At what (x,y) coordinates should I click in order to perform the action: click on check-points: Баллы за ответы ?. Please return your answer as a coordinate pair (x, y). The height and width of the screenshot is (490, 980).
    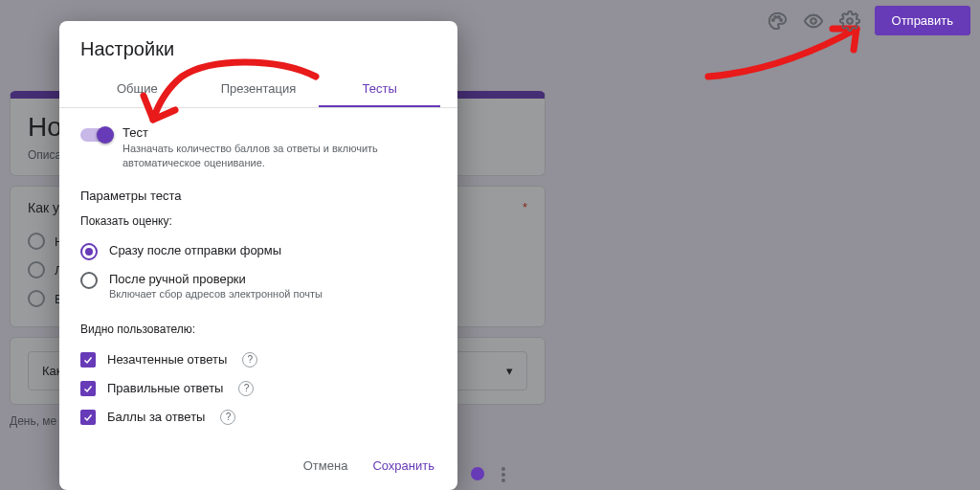
    Looking at the image, I should click on (258, 417).